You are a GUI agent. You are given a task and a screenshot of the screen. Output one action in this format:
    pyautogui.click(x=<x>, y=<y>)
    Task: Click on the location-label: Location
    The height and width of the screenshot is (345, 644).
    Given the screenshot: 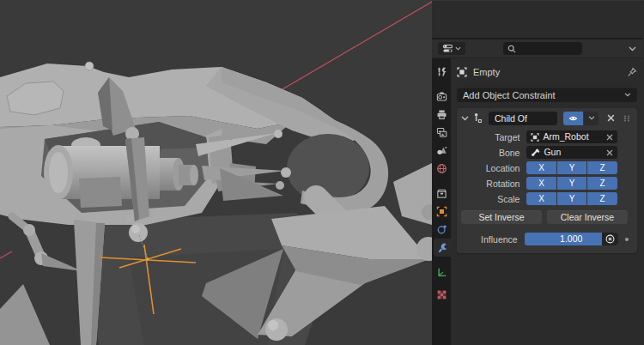 What is the action you would take?
    pyautogui.click(x=491, y=168)
    